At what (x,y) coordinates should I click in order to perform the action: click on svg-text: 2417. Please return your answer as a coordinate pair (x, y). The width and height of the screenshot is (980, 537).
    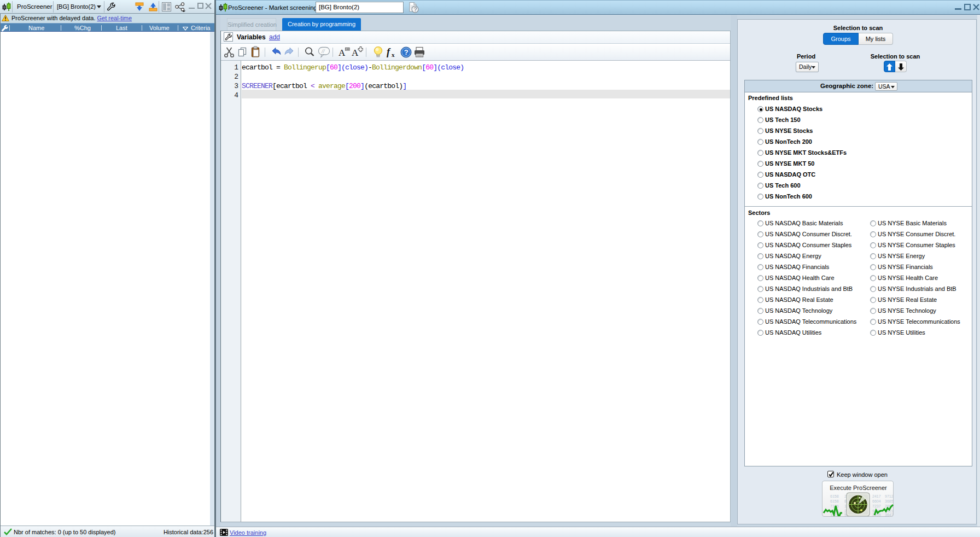
    Looking at the image, I should click on (877, 497).